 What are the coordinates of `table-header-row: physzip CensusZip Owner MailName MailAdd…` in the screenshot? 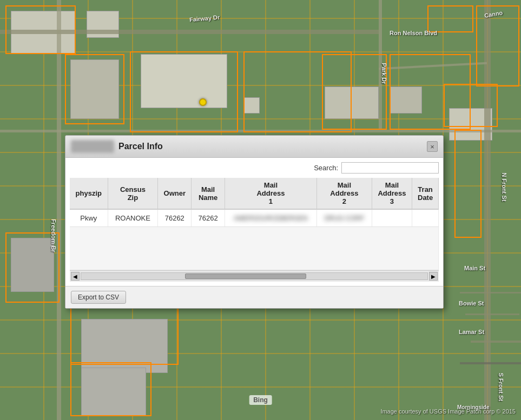 It's located at (254, 194).